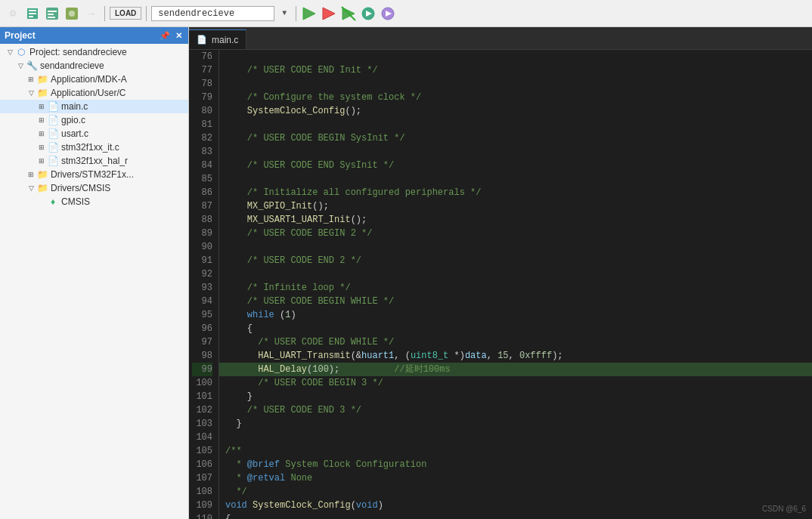 The width and height of the screenshot is (812, 519). What do you see at coordinates (516, 220) in the screenshot?
I see `code-line: MX_USART1_UART_Init();` at bounding box center [516, 220].